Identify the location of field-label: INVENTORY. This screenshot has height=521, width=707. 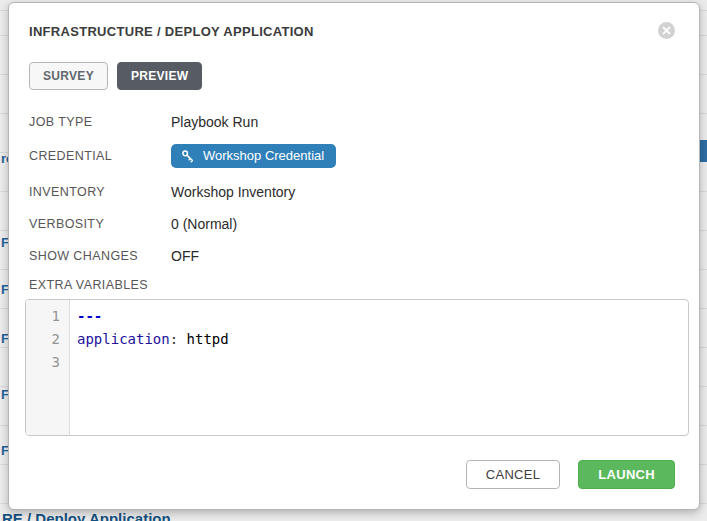
(100, 192).